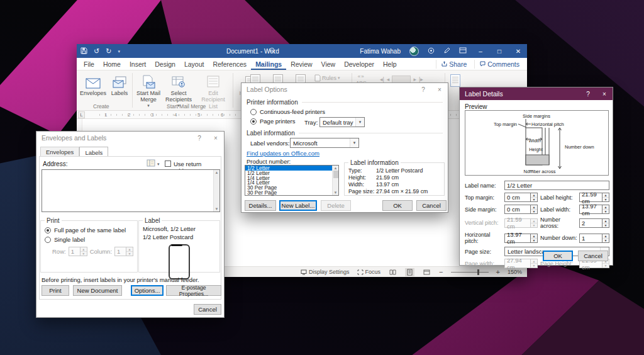 The height and width of the screenshot is (355, 644). What do you see at coordinates (463, 51) in the screenshot?
I see `ribbon-display-options-icon` at bounding box center [463, 51].